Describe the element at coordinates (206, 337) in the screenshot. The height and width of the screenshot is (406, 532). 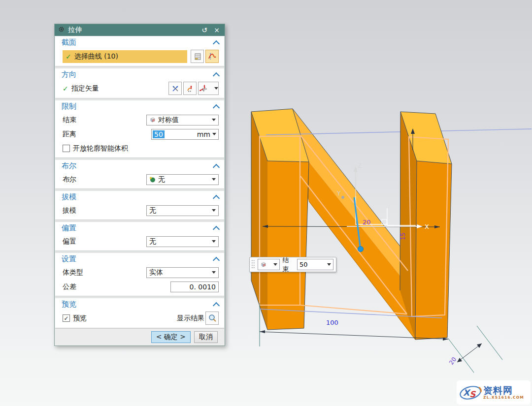
I see `cancel-button: 取消` at that location.